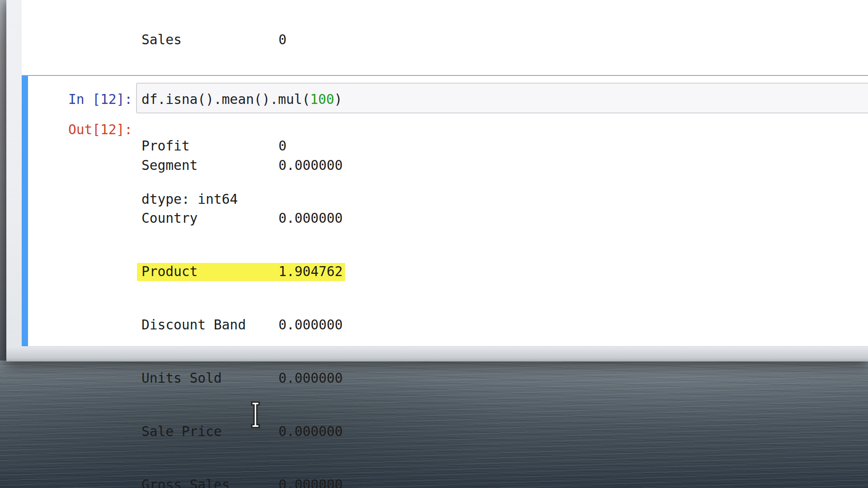  What do you see at coordinates (242, 40) in the screenshot?
I see `series-row: Sales0` at bounding box center [242, 40].